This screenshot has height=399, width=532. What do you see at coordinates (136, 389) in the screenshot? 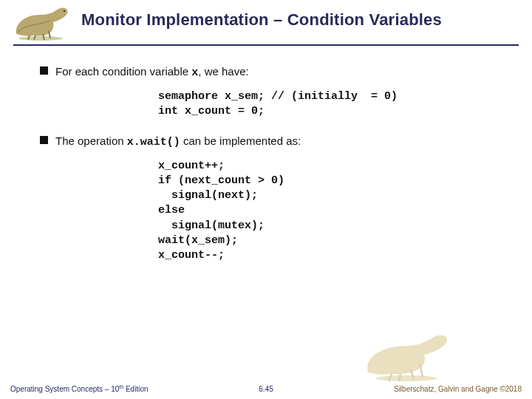
I see `footer-left-b: Edition` at bounding box center [136, 389].